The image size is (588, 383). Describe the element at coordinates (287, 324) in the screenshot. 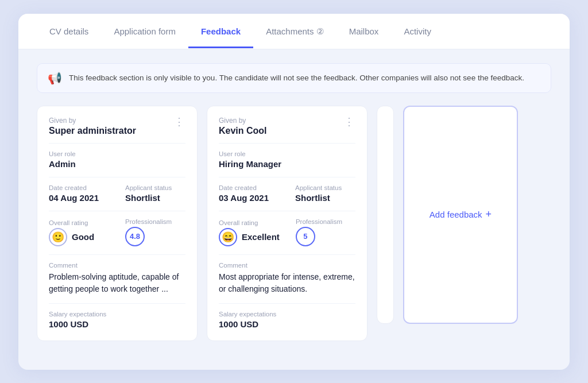

I see `card-1-salary-value: 1000 USD` at that location.